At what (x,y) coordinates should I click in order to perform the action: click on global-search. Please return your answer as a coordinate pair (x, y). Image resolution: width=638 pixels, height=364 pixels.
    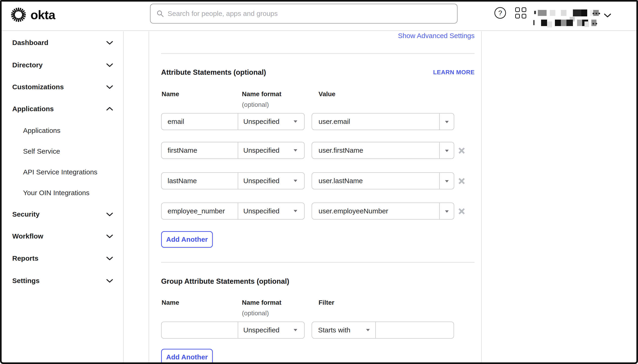
    Looking at the image, I should click on (304, 14).